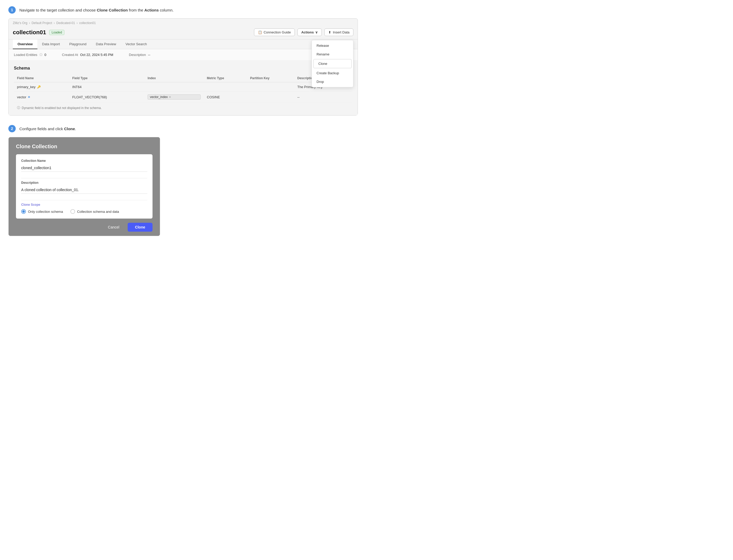 This screenshot has height=560, width=733. What do you see at coordinates (183, 78) in the screenshot?
I see `table-header-row: Field Name Field Type Index Metric Type …` at bounding box center [183, 78].